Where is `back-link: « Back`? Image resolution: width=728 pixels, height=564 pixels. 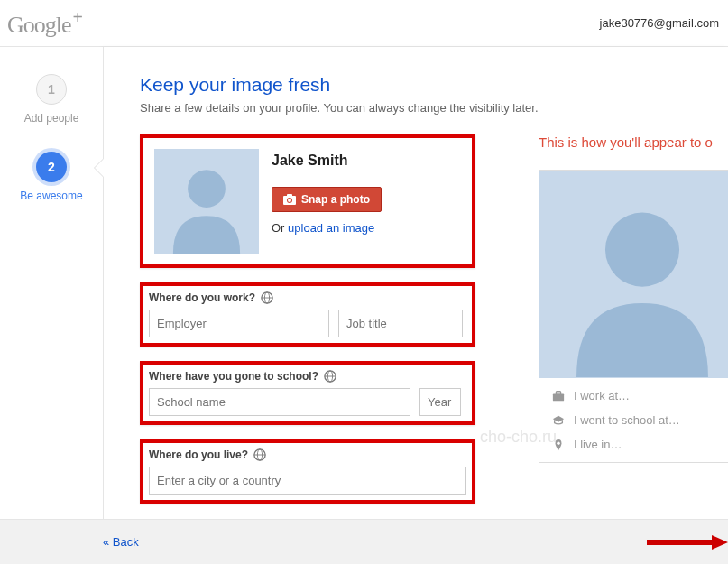 back-link: « Back is located at coordinates (121, 541).